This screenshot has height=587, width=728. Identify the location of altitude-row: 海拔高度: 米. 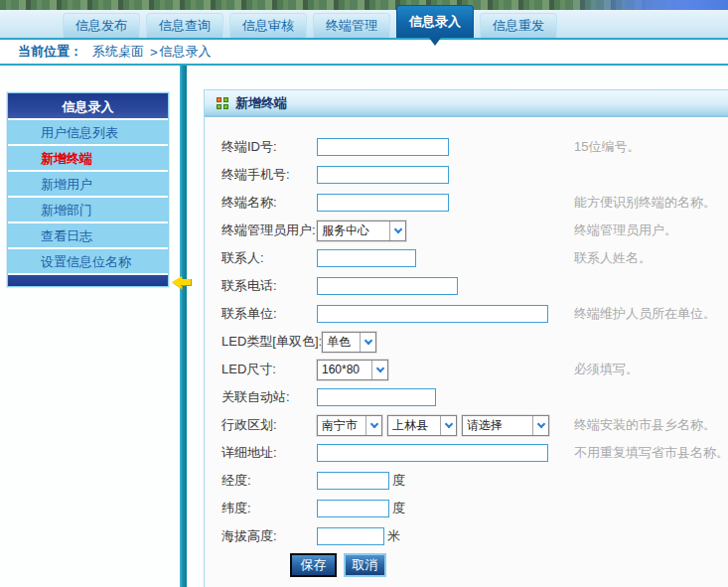
(467, 536).